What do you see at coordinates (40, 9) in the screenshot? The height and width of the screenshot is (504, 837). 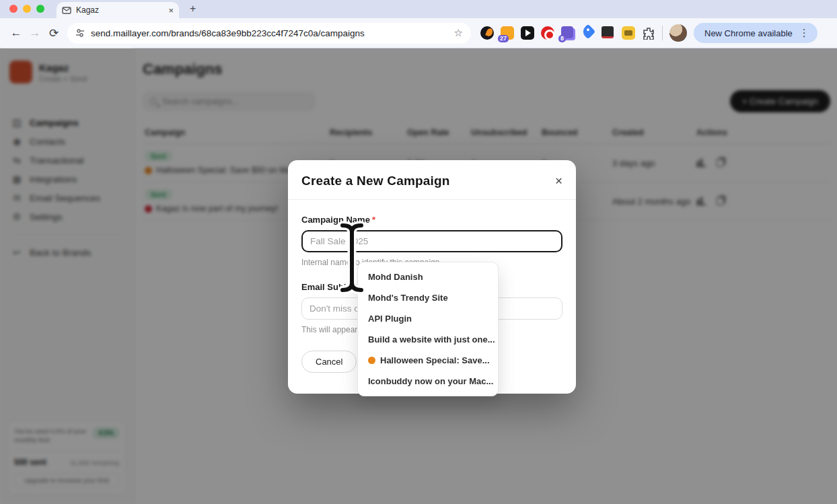 I see `zoom-window-button` at bounding box center [40, 9].